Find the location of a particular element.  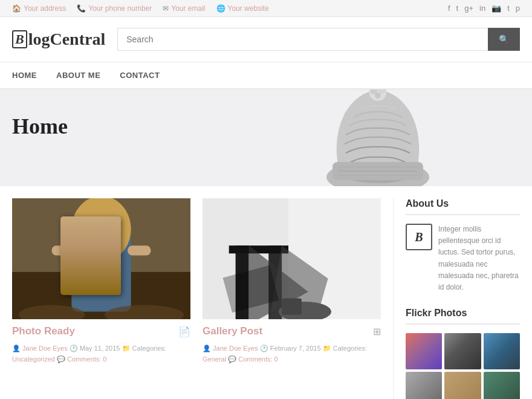

phone-link: Your phone number is located at coordinates (120, 8).